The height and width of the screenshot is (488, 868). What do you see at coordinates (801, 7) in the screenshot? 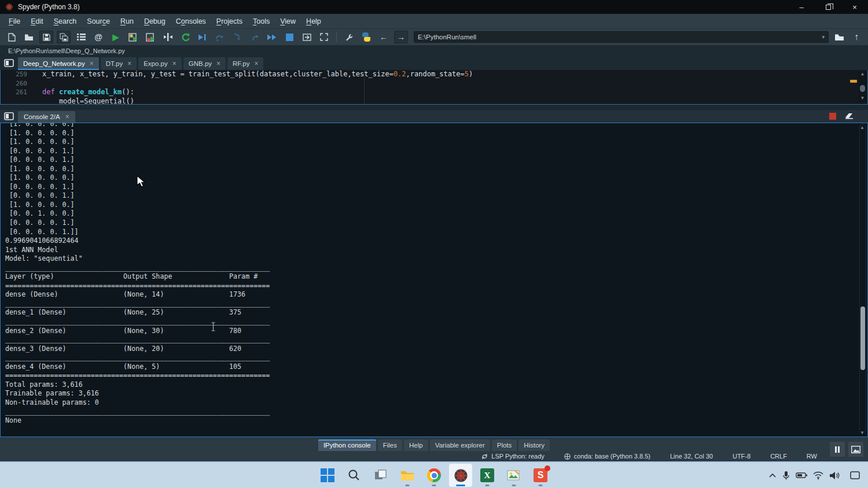
I see `minimize-button: –` at bounding box center [801, 7].